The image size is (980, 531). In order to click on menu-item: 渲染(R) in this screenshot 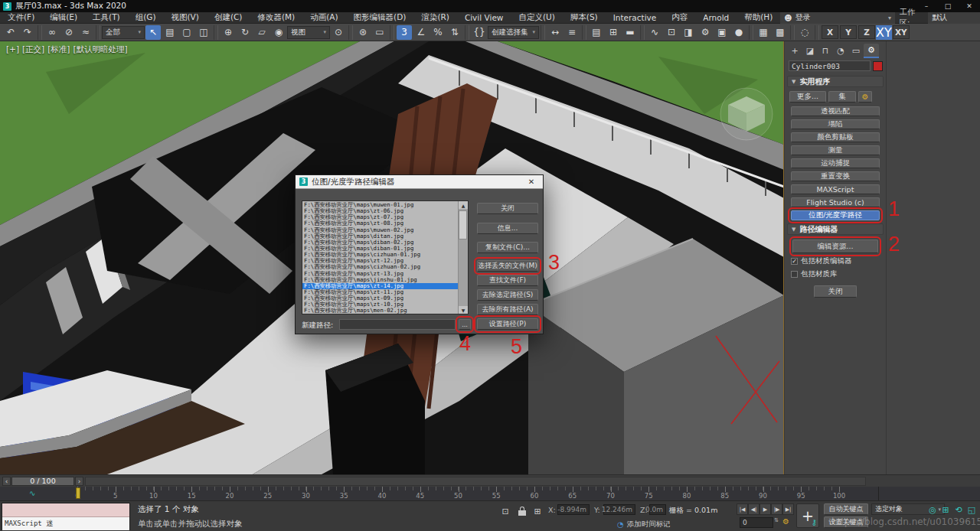, I will do `click(435, 18)`.